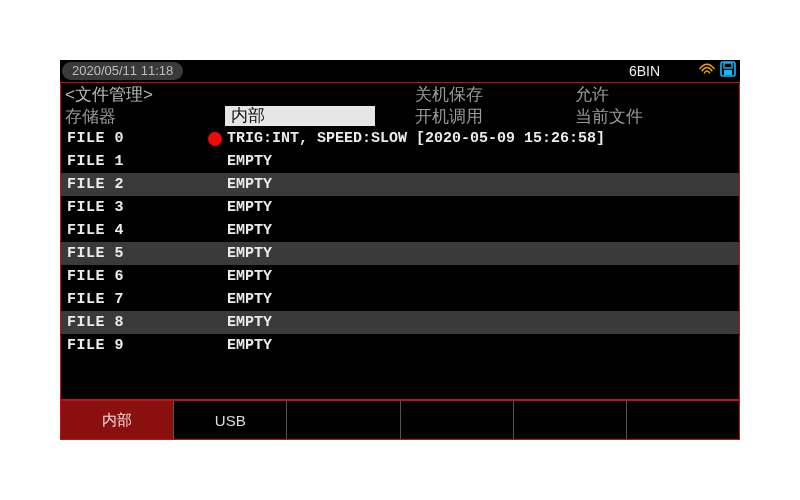  I want to click on file-active-indicator, so click(214, 139).